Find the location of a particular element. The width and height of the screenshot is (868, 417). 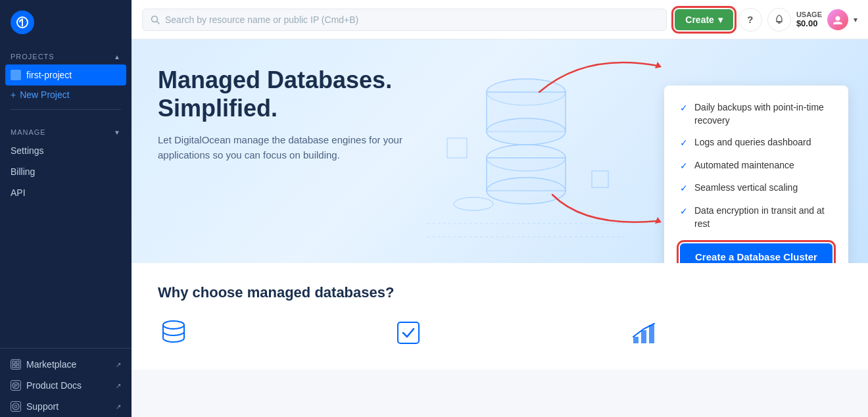

logo-icon is located at coordinates (22, 22).